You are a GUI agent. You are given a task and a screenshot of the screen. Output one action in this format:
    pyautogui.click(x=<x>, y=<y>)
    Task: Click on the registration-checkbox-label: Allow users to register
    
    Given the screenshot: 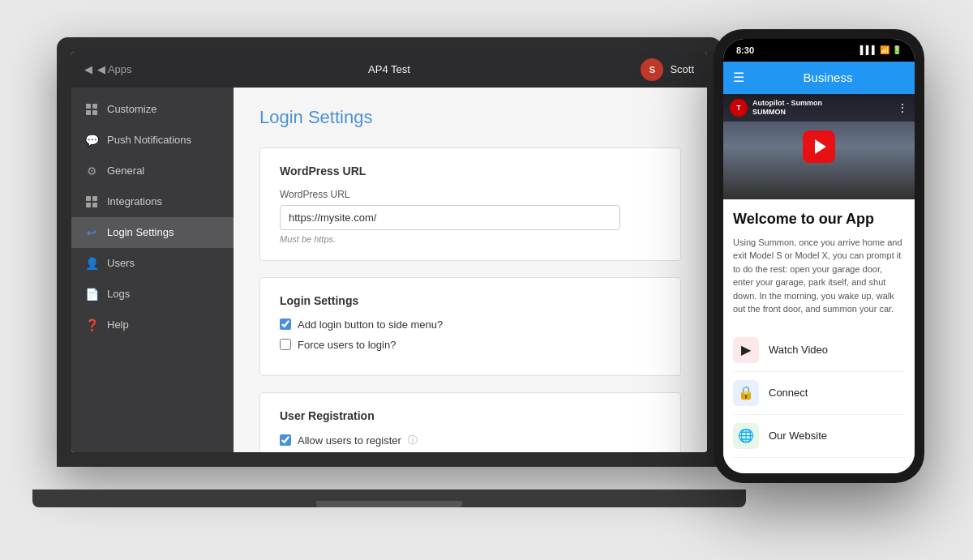 What is the action you would take?
    pyautogui.click(x=349, y=441)
    